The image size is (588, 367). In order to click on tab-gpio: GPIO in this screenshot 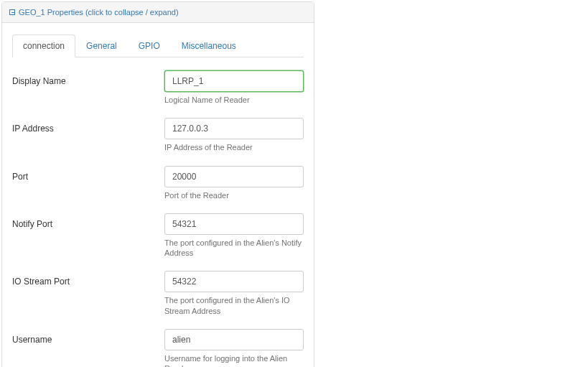, I will do `click(149, 46)`.